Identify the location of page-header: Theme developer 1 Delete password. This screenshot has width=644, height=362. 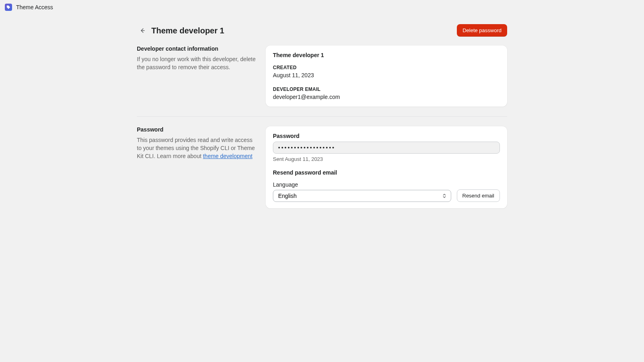
(322, 31).